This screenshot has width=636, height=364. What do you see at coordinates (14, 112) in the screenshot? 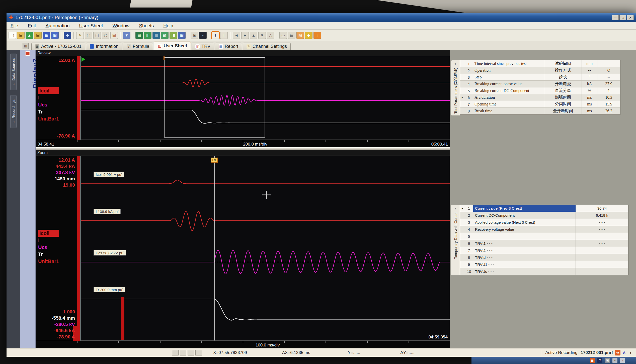
I see `rail-tab-recordings: ▸Recordings` at bounding box center [14, 112].